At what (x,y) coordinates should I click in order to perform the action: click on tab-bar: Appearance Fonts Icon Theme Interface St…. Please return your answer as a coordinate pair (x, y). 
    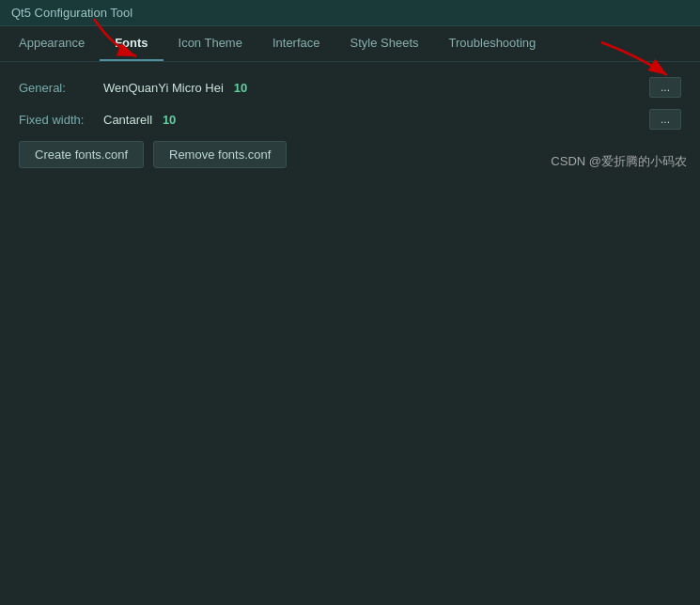
    Looking at the image, I should click on (350, 44).